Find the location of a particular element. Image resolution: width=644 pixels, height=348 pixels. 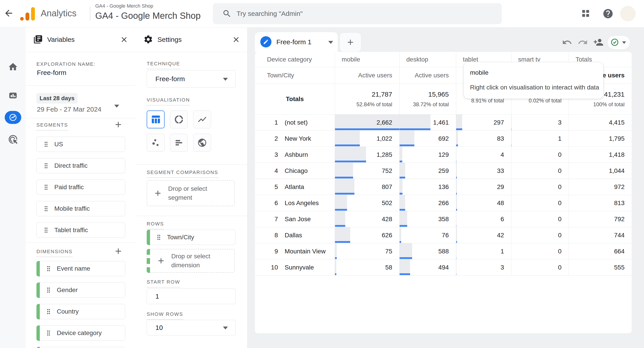

add-tab-button is located at coordinates (350, 42).